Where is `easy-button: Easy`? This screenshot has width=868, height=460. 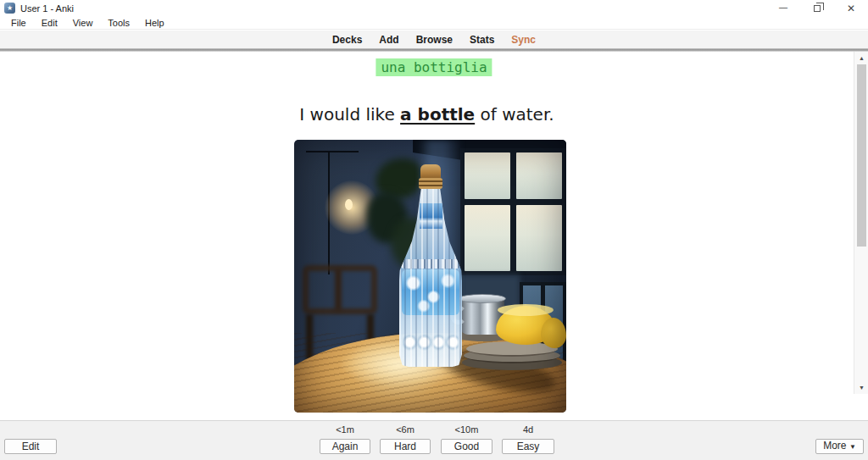 easy-button: Easy is located at coordinates (528, 446).